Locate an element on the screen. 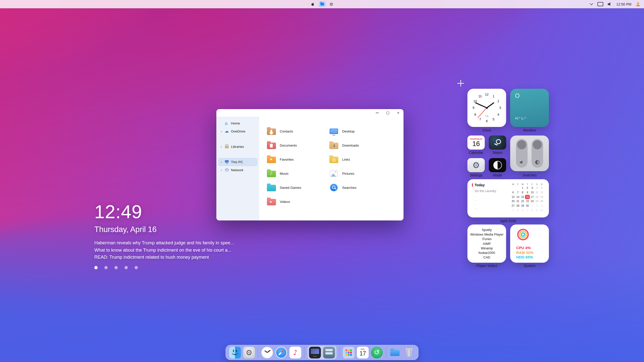 Image resolution: width=644 pixels, height=362 pixels. mini-calendar-day: 5 is located at coordinates (518, 210).